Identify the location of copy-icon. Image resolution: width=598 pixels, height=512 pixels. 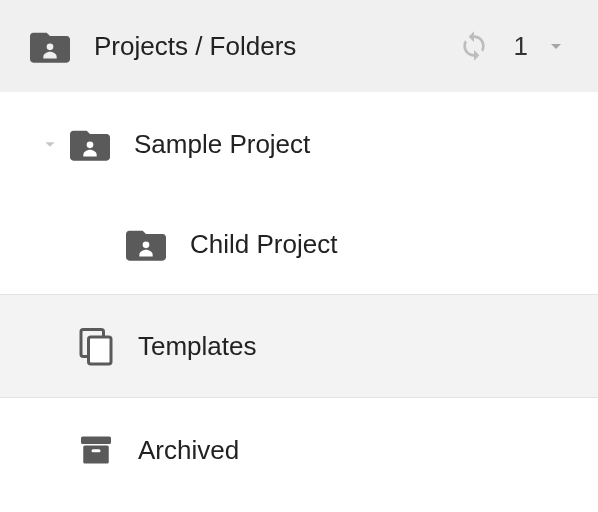
(96, 346).